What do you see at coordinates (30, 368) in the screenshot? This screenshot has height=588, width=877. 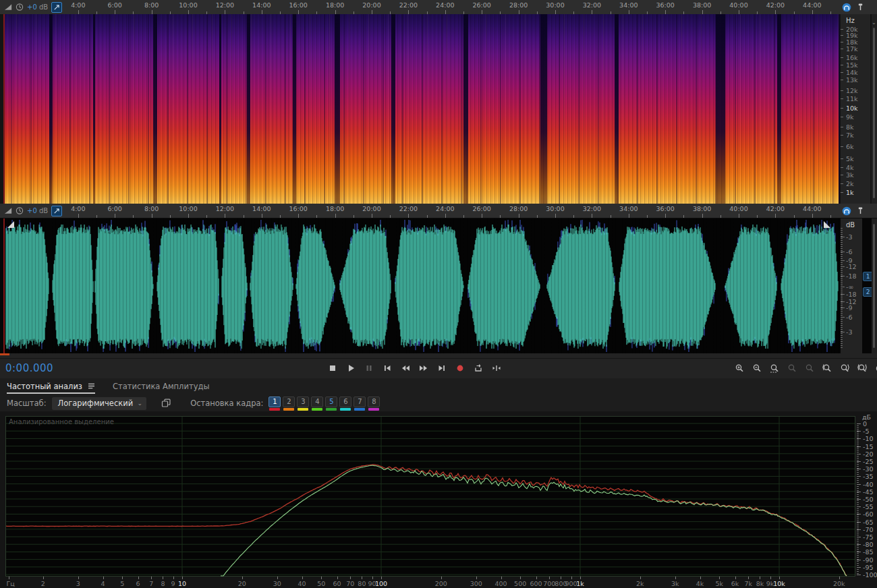 I see `time-display: 0:00.000` at bounding box center [30, 368].